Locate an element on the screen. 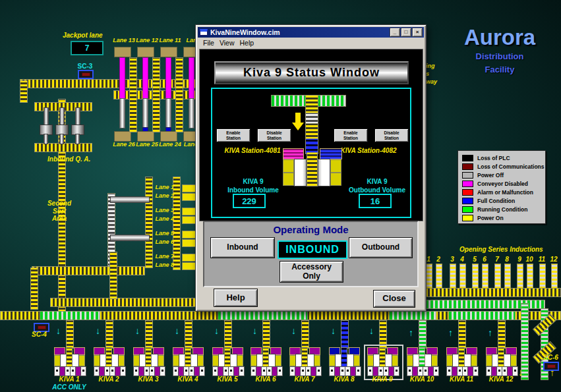 This screenshot has width=561, height=392. close-button: Close is located at coordinates (394, 299).